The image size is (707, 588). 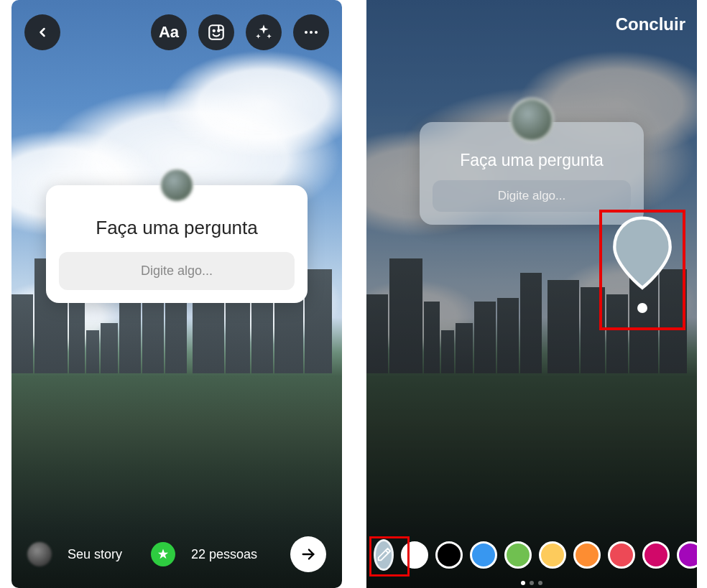 I want to click on color-swatch-pink, so click(x=656, y=555).